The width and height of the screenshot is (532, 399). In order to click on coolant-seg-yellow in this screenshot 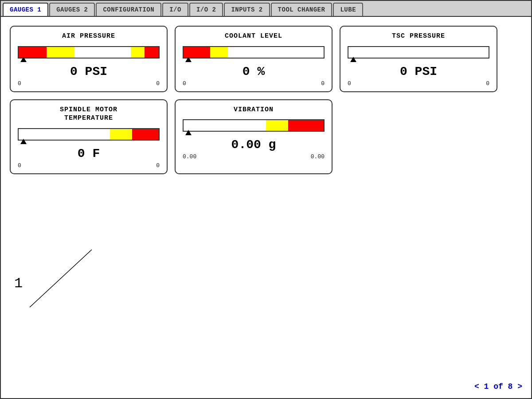, I will do `click(219, 52)`.